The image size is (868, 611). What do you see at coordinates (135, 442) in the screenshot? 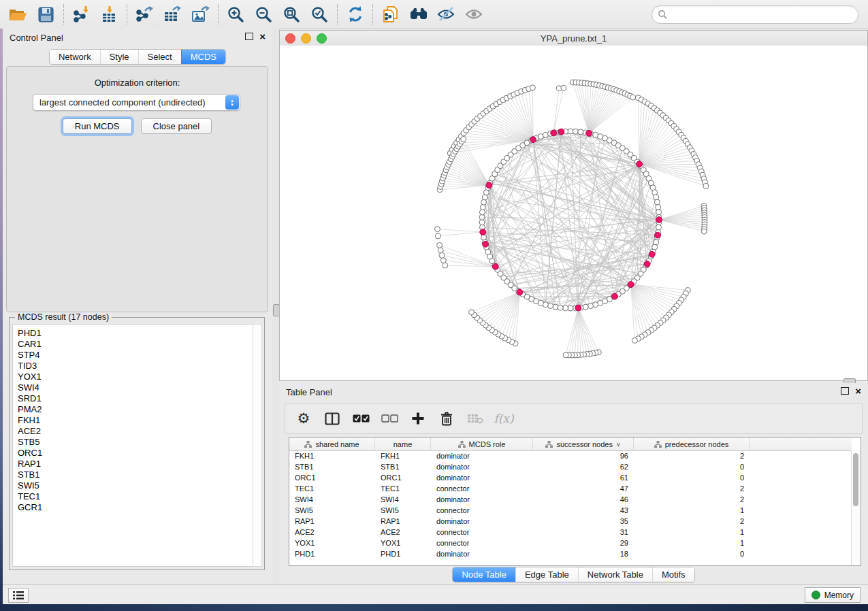
I see `list-item: STB5` at bounding box center [135, 442].